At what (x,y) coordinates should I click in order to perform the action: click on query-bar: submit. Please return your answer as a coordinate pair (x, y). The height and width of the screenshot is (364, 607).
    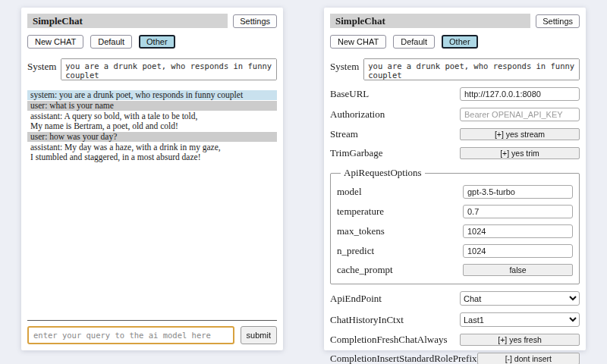
    Looking at the image, I should click on (152, 335).